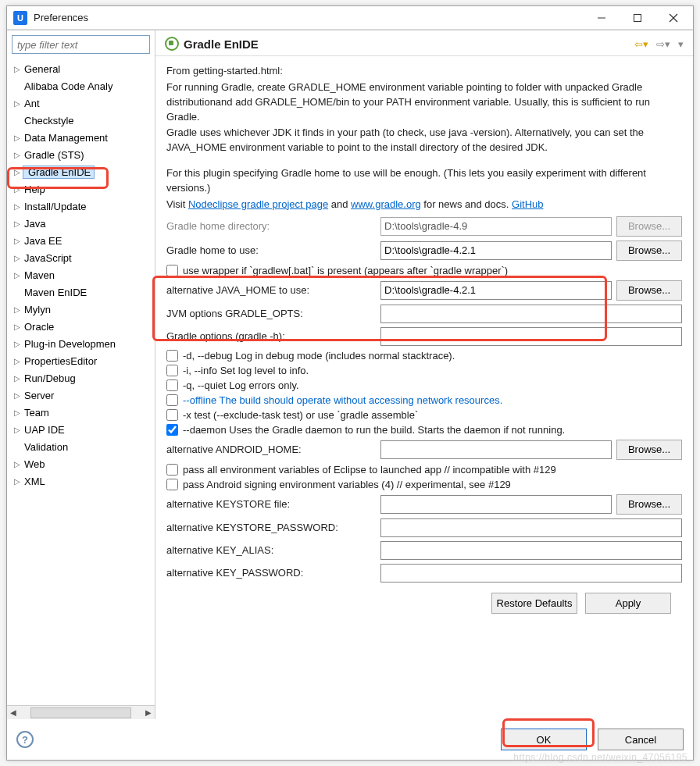 The width and height of the screenshot is (700, 766). Describe the element at coordinates (258, 205) in the screenshot. I see `link-nodeclipse: Nodeclipse gradle project page` at that location.